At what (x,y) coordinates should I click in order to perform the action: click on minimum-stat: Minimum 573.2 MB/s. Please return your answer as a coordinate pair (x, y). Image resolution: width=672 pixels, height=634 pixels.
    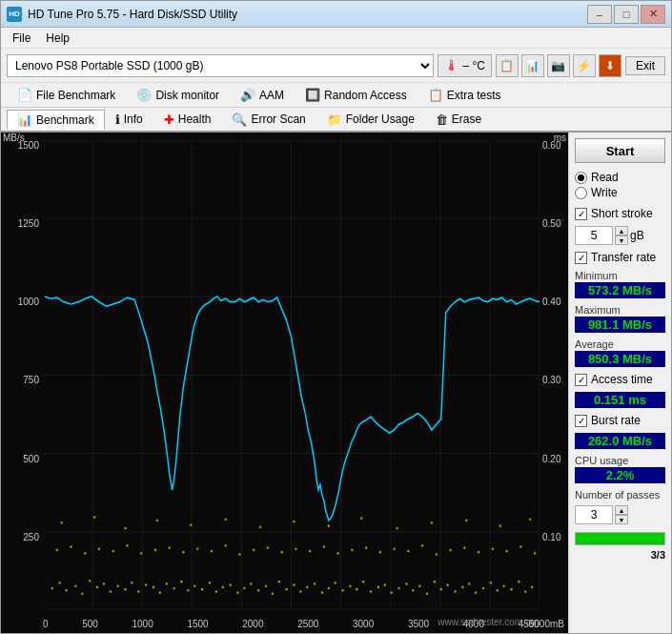
    Looking at the image, I should click on (620, 284).